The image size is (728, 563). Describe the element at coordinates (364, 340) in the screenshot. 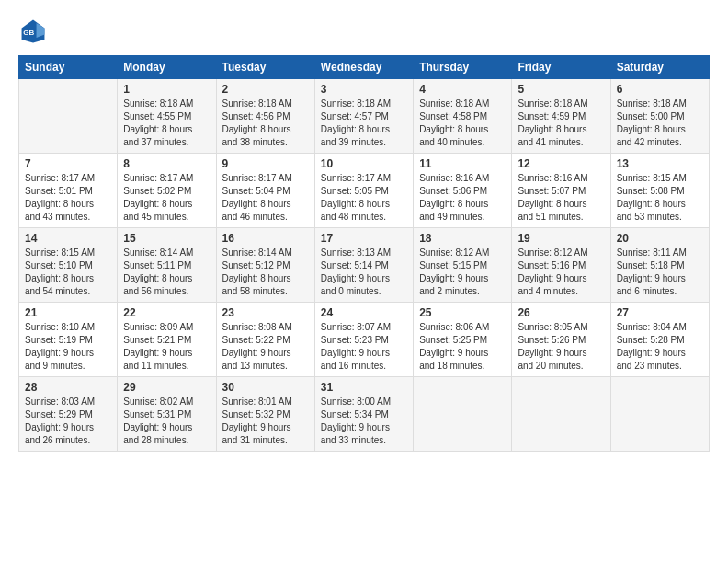

I see `calendar-week-row: 21Sunrise: 8:10 AM Sunset: 5:19 PM Dayli…` at that location.